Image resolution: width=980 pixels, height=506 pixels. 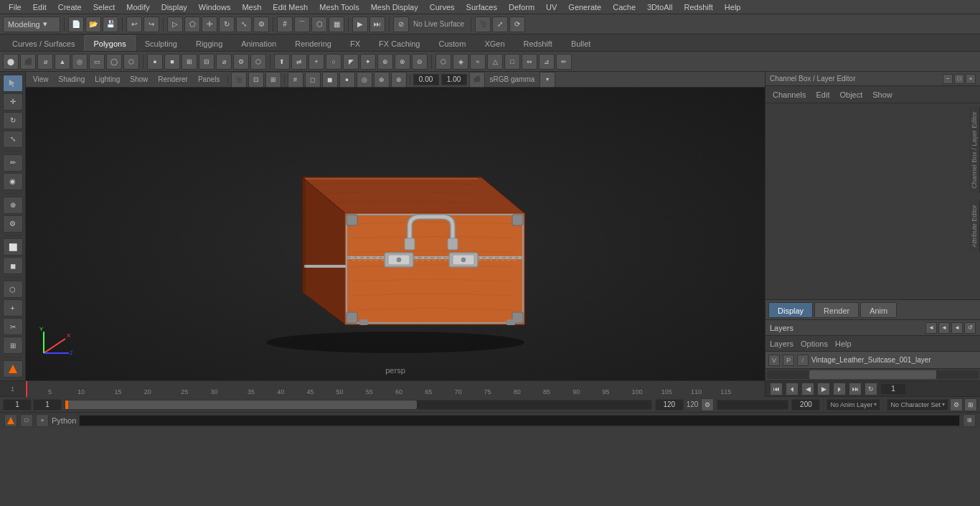 I want to click on render-current-btn: ▶, so click(x=360, y=24).